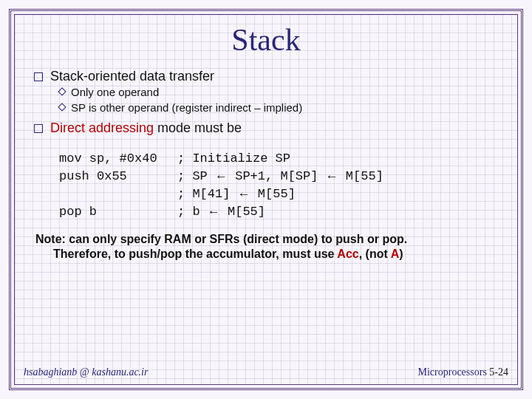 The image size is (532, 399). I want to click on code-line-2: push 0x55; SP ← SP+1, M[SP] ← M[55], so click(281, 177).